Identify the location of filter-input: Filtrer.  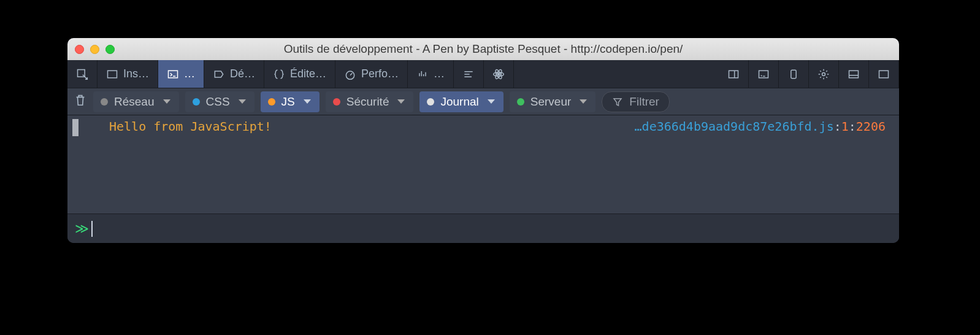
(635, 102).